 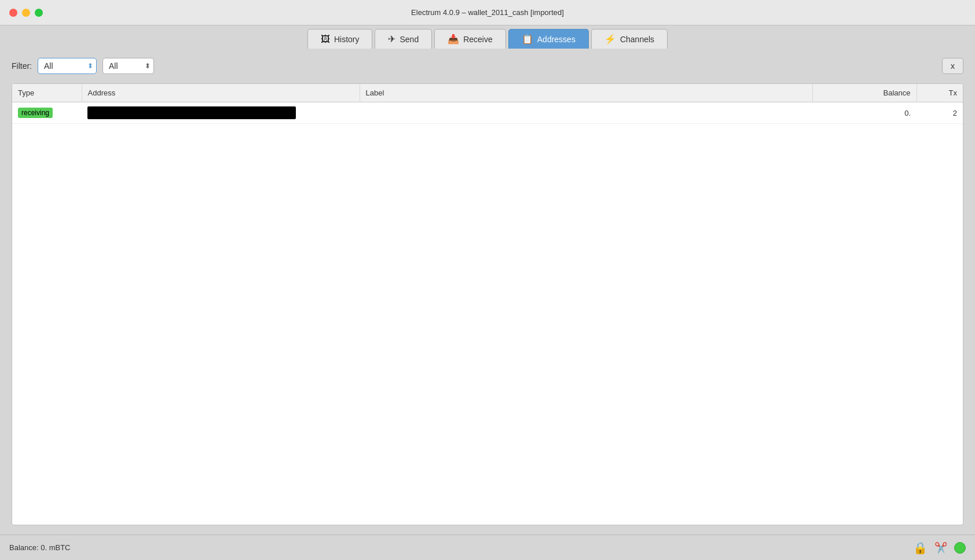 I want to click on filter-status-select: All Used Unused Funded, so click(x=129, y=66).